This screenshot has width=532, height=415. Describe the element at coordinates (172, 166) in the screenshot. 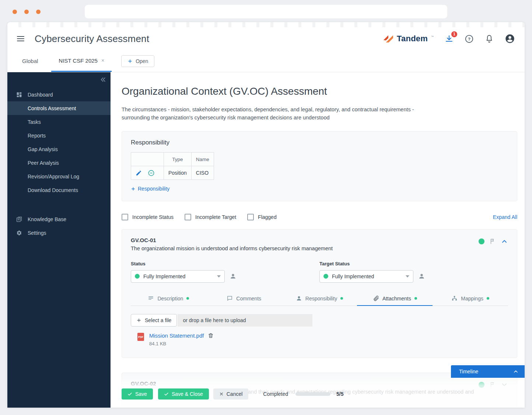

I see `responsibility-table: Type Name` at that location.